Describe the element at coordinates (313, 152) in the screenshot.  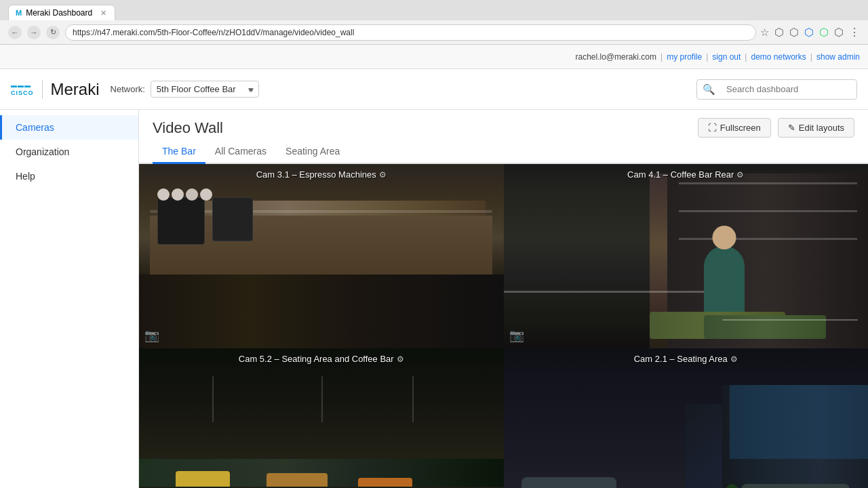
I see `tab-seating-area: Seating Area` at that location.